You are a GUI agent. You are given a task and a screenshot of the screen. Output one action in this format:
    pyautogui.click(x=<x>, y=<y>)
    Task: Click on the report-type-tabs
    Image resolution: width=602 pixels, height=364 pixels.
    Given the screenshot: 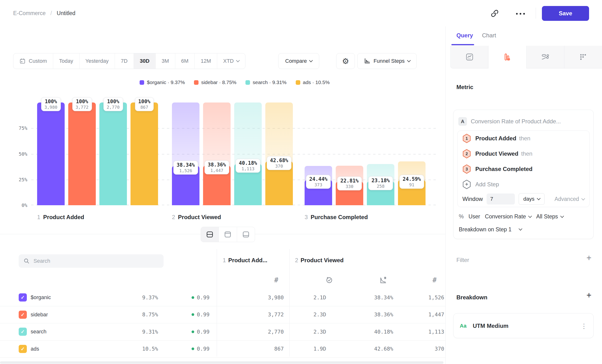 What is the action you would take?
    pyautogui.click(x=526, y=57)
    